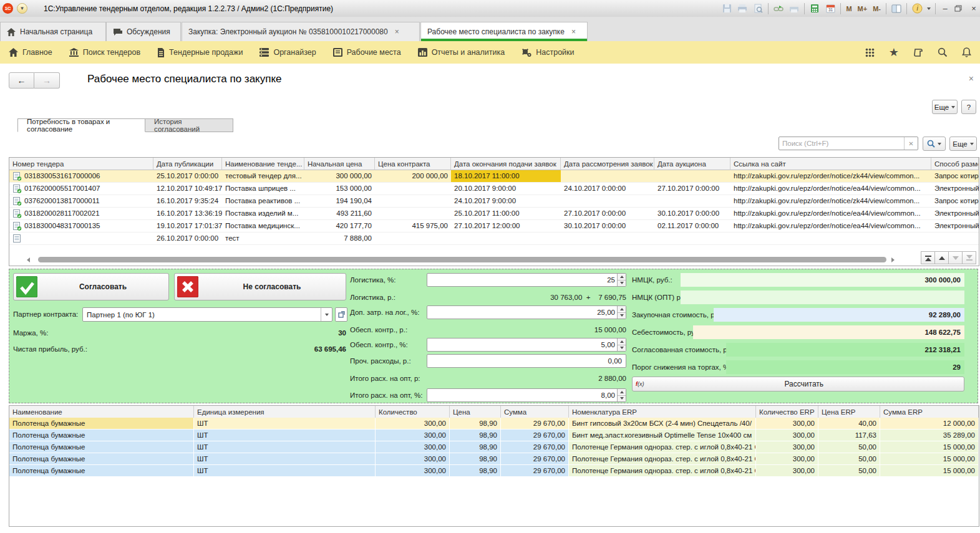 The image size is (980, 533). Describe the element at coordinates (494, 239) in the screenshot. I see `tender-row: 26.10.2017 0:00:00 тест 7 888,00` at that location.